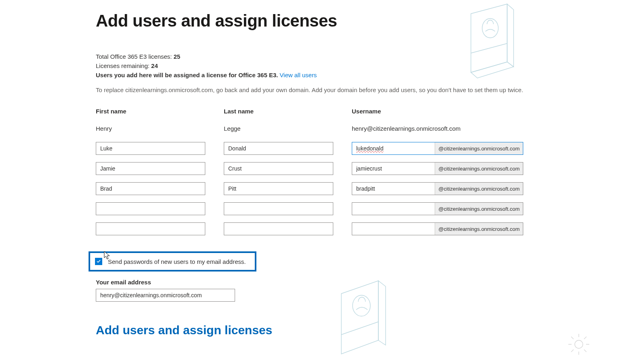  What do you see at coordinates (177, 261) in the screenshot?
I see `send-passwords-label: Send passwords of new users to my email …` at bounding box center [177, 261].